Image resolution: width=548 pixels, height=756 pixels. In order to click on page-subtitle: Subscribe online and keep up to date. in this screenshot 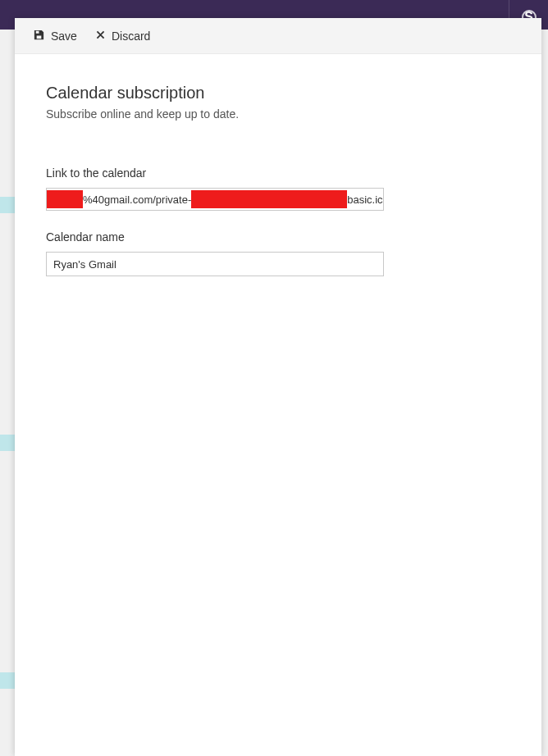, I will do `click(278, 114)`.